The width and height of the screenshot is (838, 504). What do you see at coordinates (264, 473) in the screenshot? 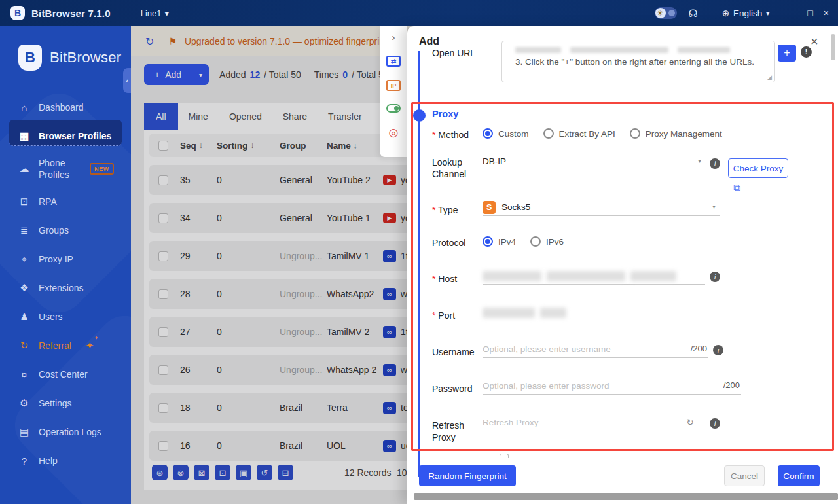
I see `recycle-bin-button: ↺` at bounding box center [264, 473].